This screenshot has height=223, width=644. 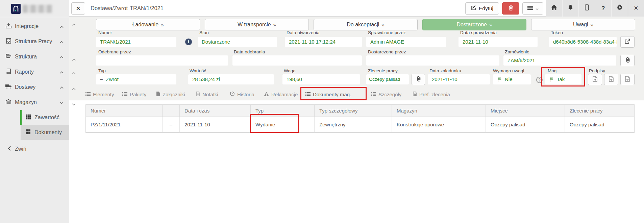 What do you see at coordinates (431, 94) in the screenshot?
I see `tab-pref-zlecenia: Pref. zlecenia` at bounding box center [431, 94].